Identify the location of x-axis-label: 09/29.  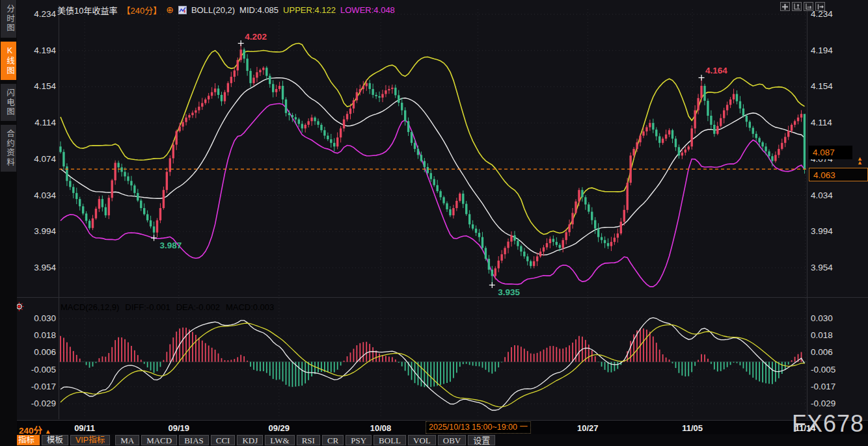
(279, 428).